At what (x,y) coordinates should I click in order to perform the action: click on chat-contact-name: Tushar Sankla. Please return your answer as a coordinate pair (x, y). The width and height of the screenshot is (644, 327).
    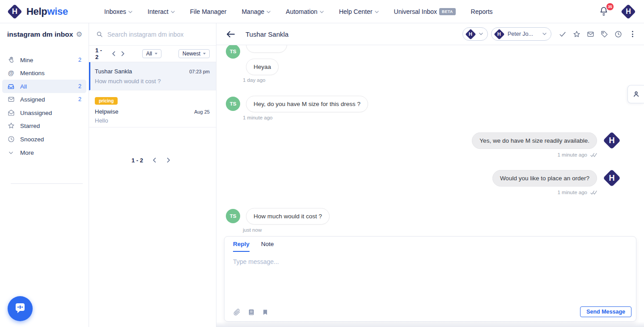
    Looking at the image, I should click on (354, 34).